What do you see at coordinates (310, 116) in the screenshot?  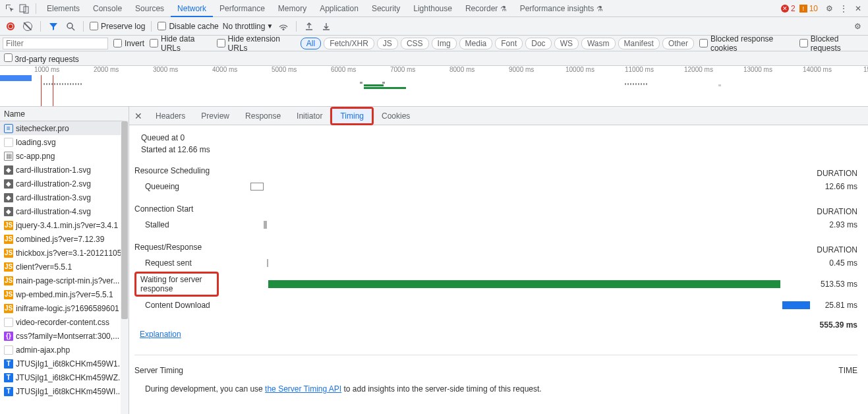 I see `tab-initiator: Initiator` at bounding box center [310, 116].